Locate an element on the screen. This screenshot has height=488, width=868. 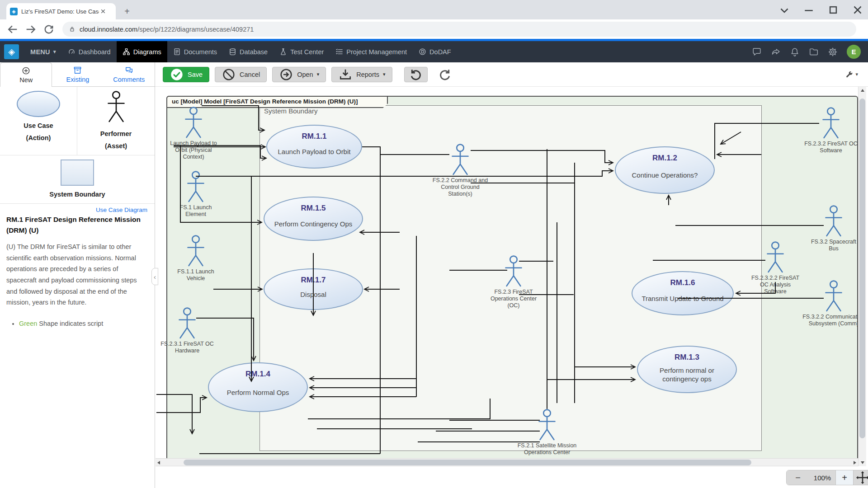
vertical-scrollbar is located at coordinates (862, 277).